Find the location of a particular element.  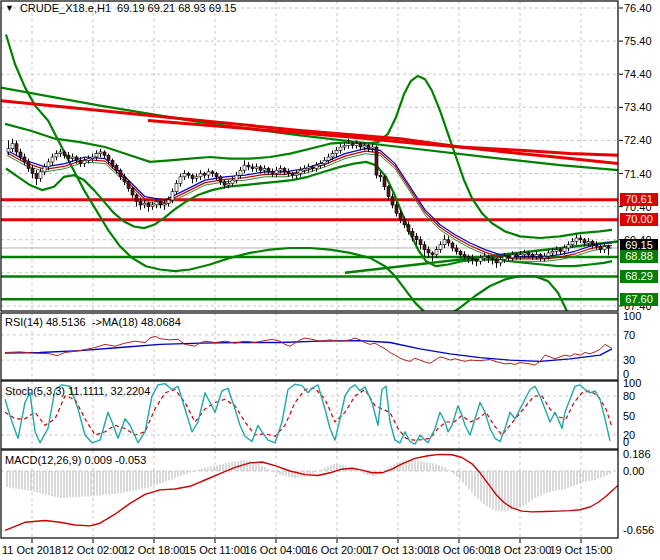

price-axis-label: 76.40 is located at coordinates (642, 8).